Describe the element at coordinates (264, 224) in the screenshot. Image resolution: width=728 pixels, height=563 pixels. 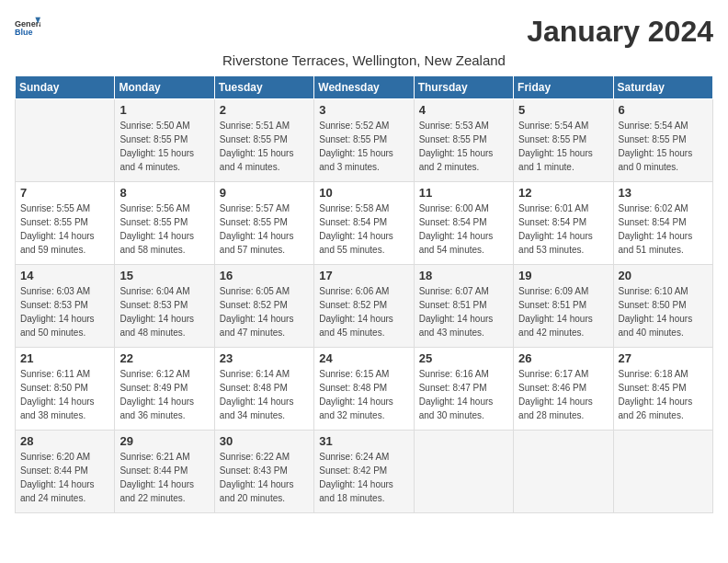
I see `calendar-cell: 9Sunrise: 5:57 AMSunset: 8:55 PMDaylight…` at that location.